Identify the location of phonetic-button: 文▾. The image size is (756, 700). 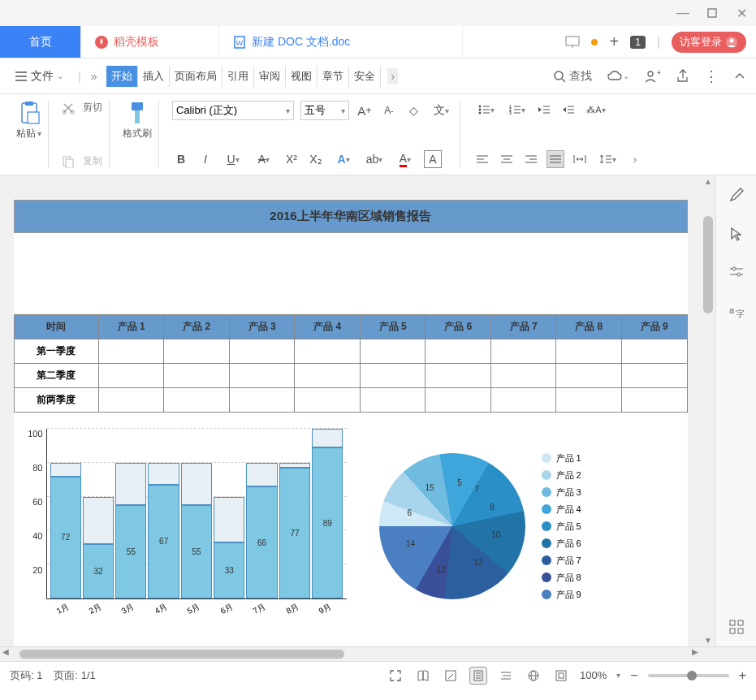
(441, 110).